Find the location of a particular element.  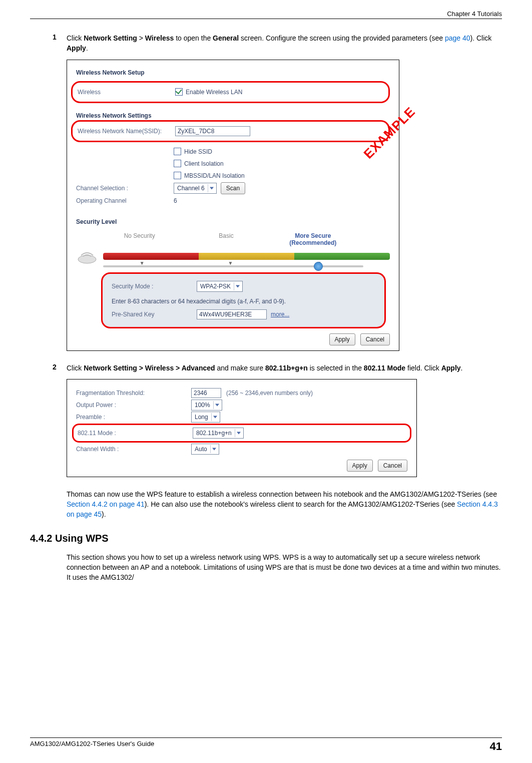

step-number: 1 is located at coordinates (60, 43).